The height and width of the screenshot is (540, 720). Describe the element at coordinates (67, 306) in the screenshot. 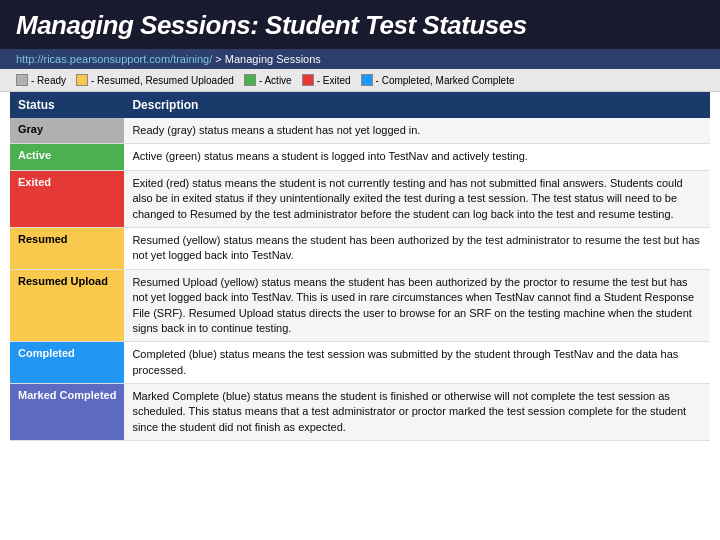

I see `status-cell: Resumed Upload` at that location.